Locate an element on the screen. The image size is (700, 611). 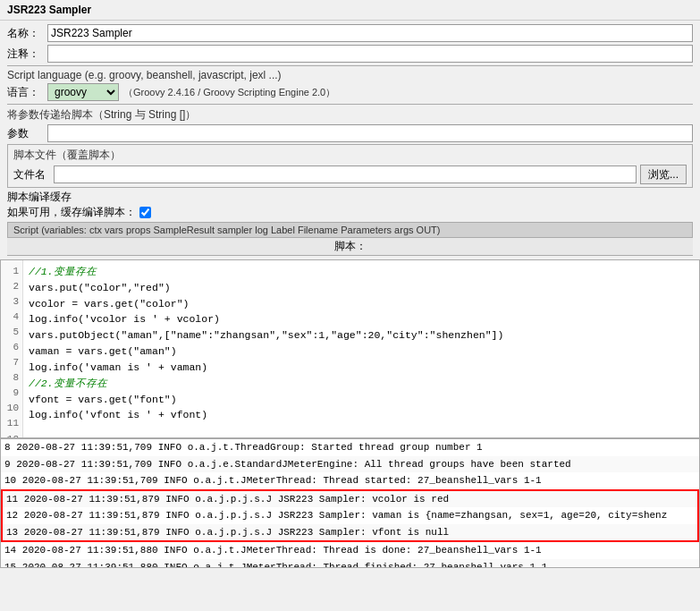
params-section-title: 将参数传递给脚本（String 与 String []） is located at coordinates (350, 113).